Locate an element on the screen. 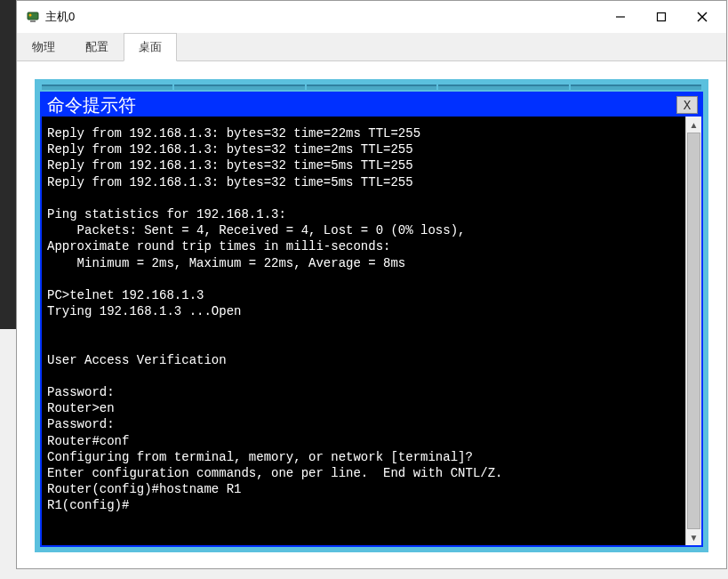  window-controls is located at coordinates (661, 17).